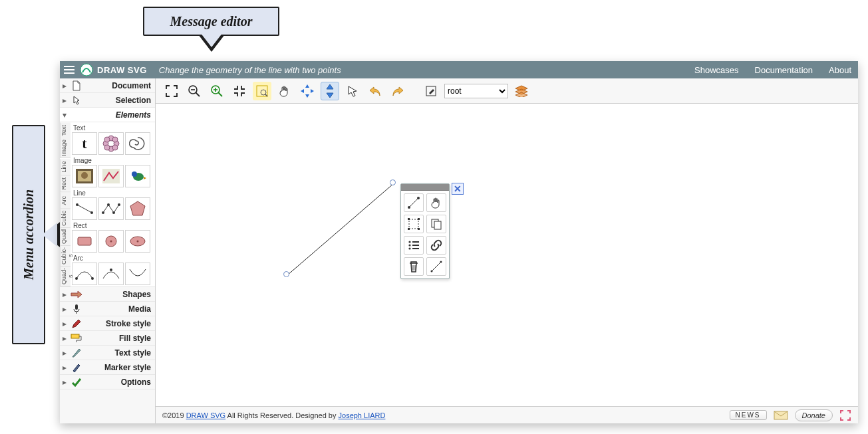 The width and height of the screenshot is (868, 434). Describe the element at coordinates (108, 353) in the screenshot. I see `accordion-text-style: ▸ Text style` at that location.